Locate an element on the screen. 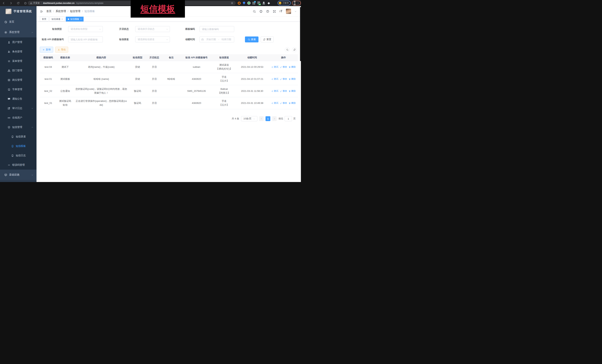 This screenshot has width=602, height=364. breadcrumb-sms: 短信管理 is located at coordinates (75, 11).